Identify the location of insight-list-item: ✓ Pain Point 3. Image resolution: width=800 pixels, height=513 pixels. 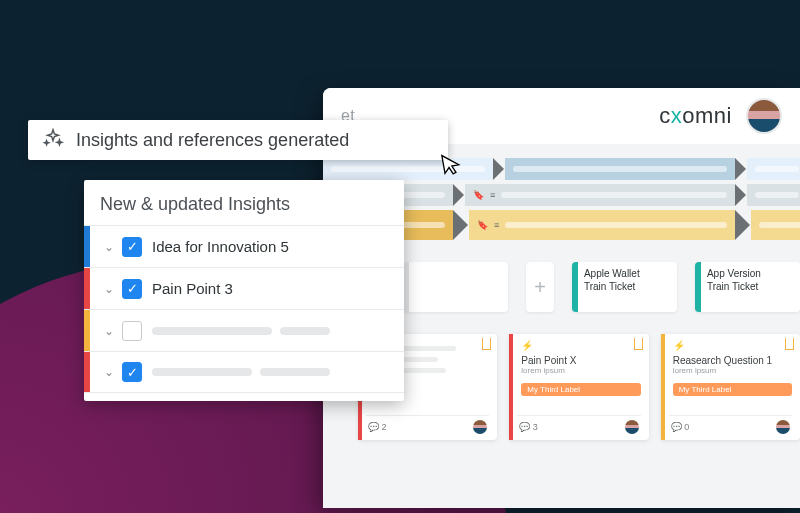
(244, 288).